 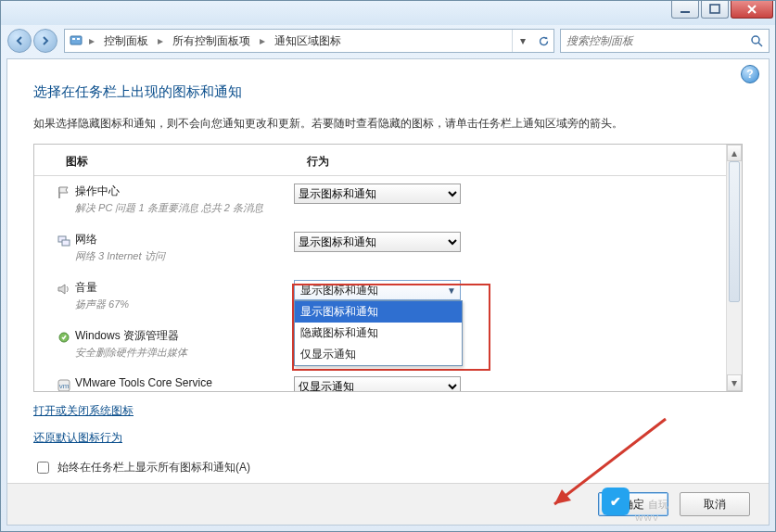 What do you see at coordinates (377, 290) in the screenshot?
I see `combo-button: 显示图标和通知 ▼` at bounding box center [377, 290].